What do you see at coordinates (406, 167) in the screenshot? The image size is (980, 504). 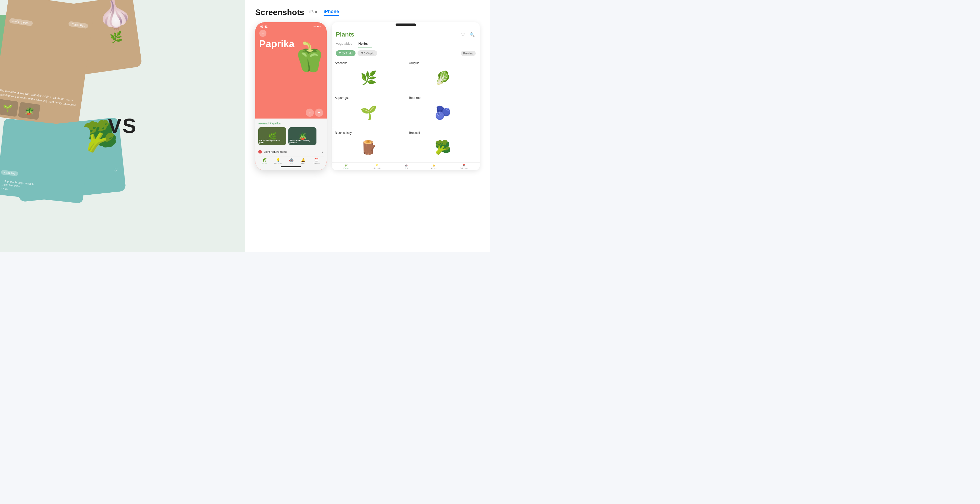 I see `ipad-bottom-nav: 🌿 Plants 💡 Lifehacks 🤖 Bot 🔔 Alerts 📅` at bounding box center [406, 167].